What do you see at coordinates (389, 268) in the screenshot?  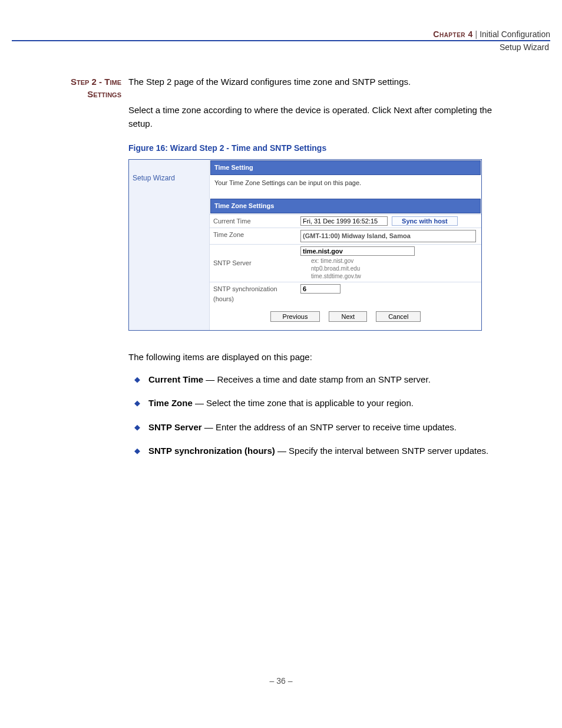 I see `sntp-example-block: ex: time.nist.gov ntp0.broad.mit.edu tim…` at bounding box center [389, 268].